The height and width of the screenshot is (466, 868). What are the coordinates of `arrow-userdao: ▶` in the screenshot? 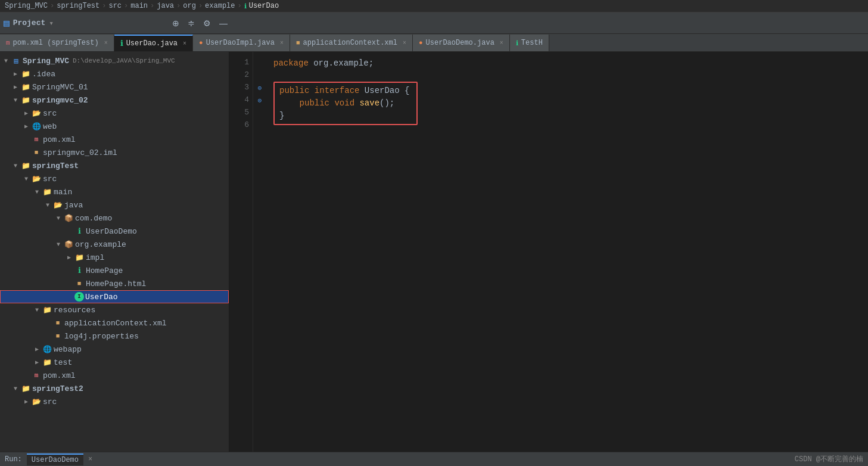 It's located at (70, 297).